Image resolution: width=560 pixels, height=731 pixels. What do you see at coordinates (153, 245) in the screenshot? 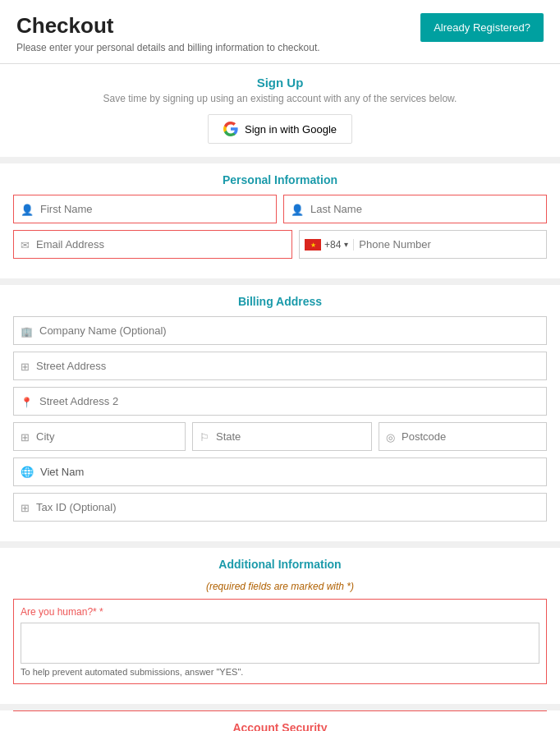
I see `email-wrapper` at bounding box center [153, 245].